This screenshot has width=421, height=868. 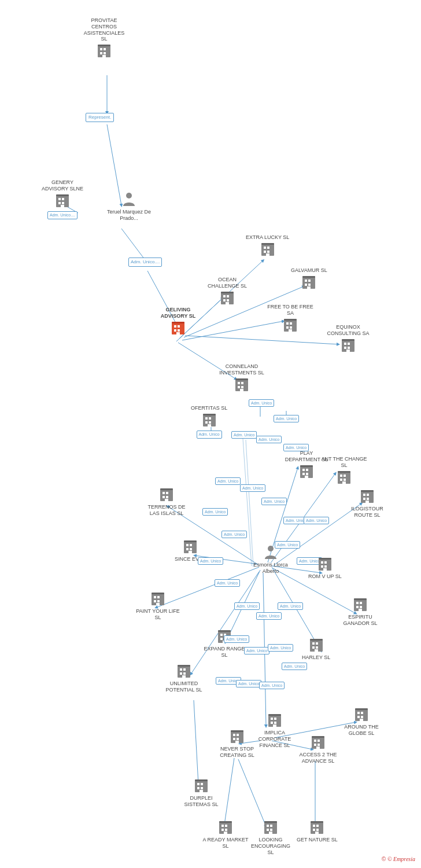 What do you see at coordinates (62, 200) in the screenshot?
I see `building-icon-genery` at bounding box center [62, 200].